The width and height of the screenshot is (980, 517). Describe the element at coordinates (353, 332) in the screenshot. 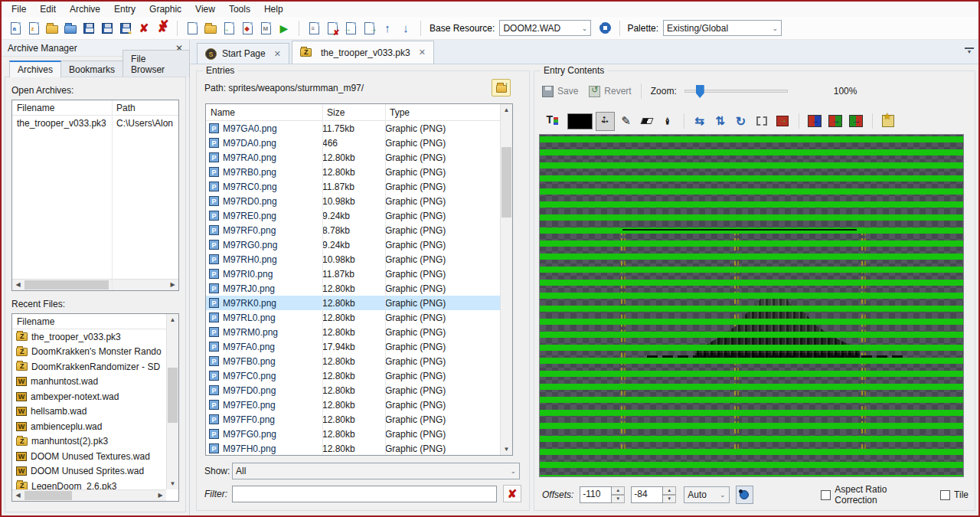

I see `entry-row: PM97RM0.png12.80kbGraphic (PNG)` at that location.